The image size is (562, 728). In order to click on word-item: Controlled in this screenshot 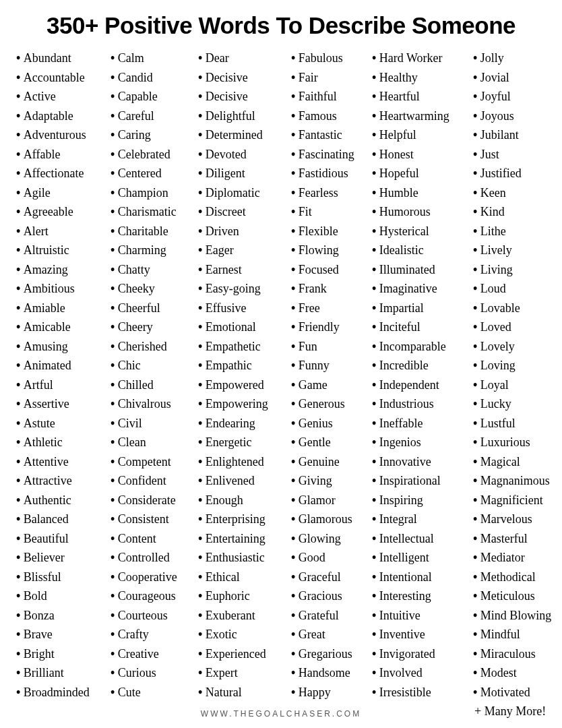, I will do `click(154, 558)`.